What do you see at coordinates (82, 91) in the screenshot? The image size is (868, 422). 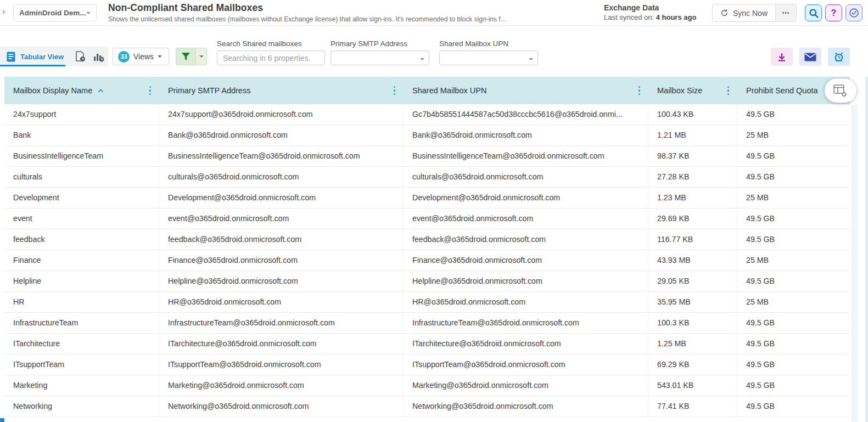 I see `column-header-mailbox-display-name: Mailbox Display Name` at bounding box center [82, 91].